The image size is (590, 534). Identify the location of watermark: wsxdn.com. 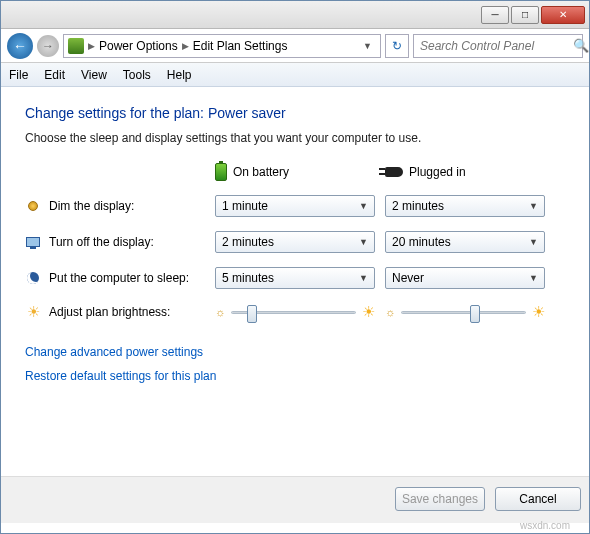
(545, 526).